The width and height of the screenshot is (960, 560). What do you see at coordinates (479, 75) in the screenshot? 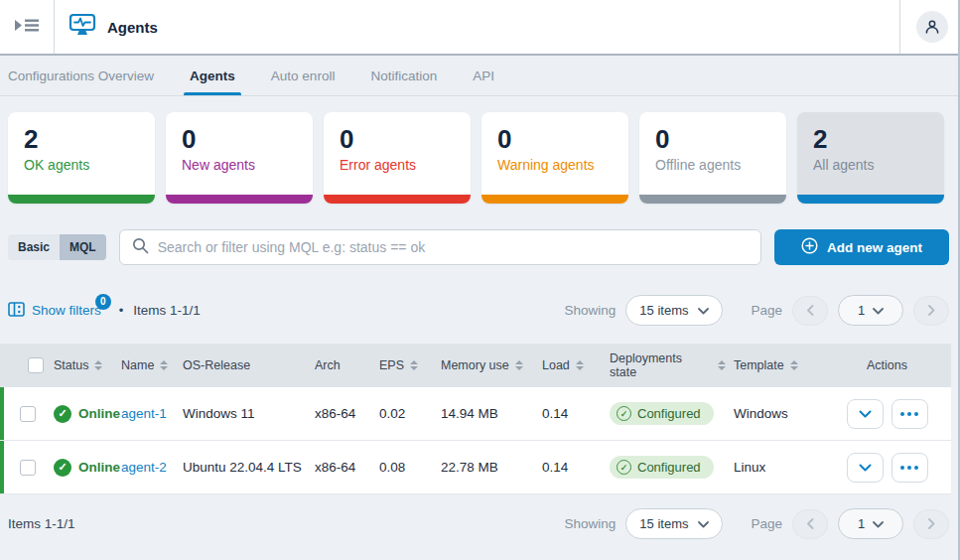
I see `section-tabs: Configurations Overview Agents Auto enro…` at bounding box center [479, 75].